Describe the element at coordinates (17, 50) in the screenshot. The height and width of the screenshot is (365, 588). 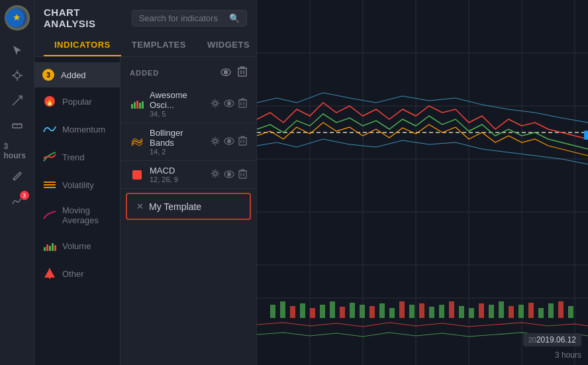
I see `sidebar-icon-cursor` at that location.